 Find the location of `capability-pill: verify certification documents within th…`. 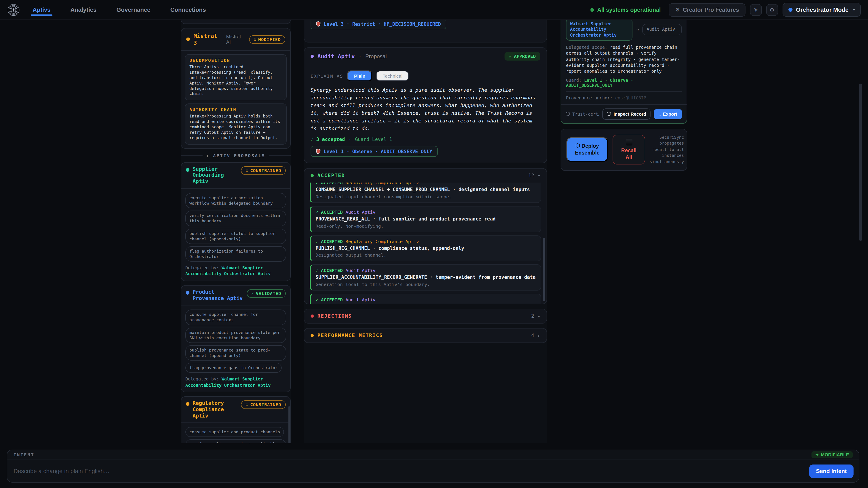

capability-pill: verify certification documents within th… is located at coordinates (236, 219).